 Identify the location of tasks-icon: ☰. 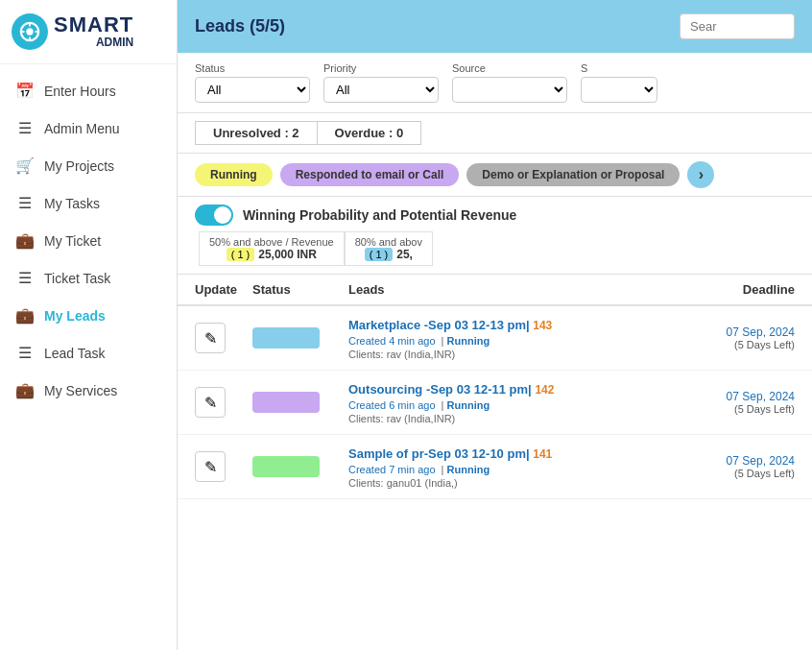
(25, 204).